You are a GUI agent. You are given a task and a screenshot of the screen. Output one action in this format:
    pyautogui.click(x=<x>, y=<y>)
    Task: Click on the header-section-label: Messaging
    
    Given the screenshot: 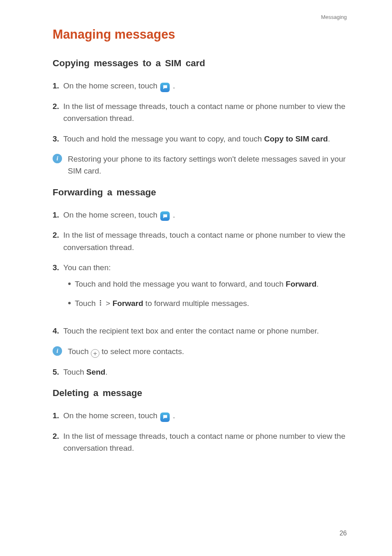 What is the action you would take?
    pyautogui.click(x=334, y=17)
    